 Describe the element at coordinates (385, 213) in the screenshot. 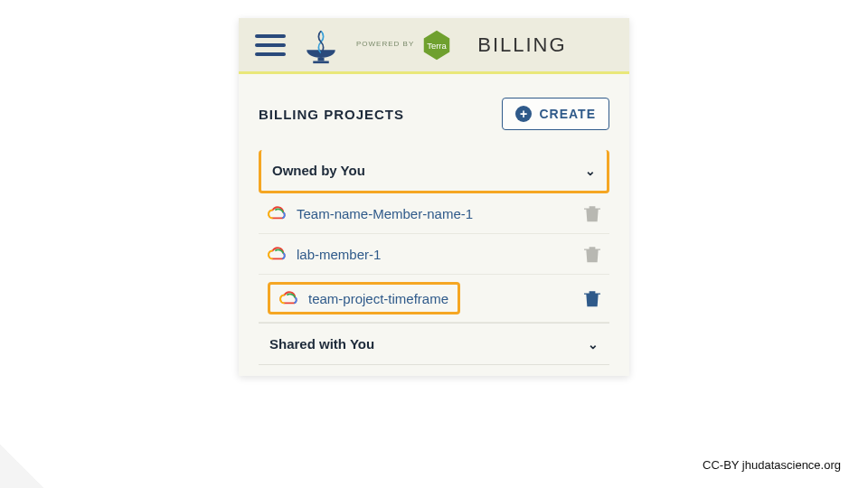

I see `project-name: Team-name-Member-name-1` at that location.